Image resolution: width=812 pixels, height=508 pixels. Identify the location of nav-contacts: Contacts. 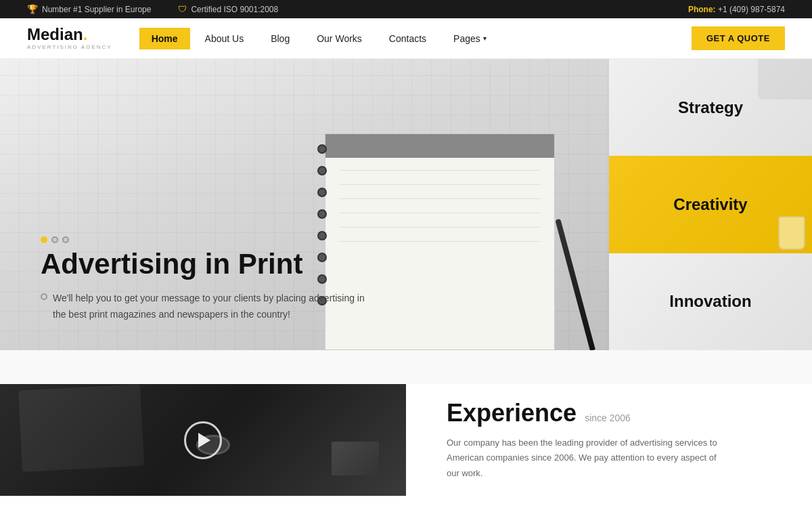
(407, 39).